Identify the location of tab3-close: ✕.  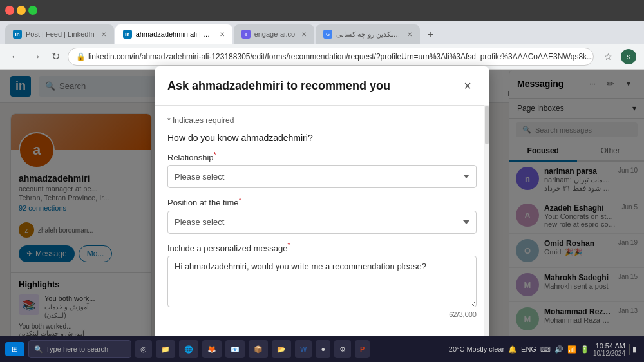
(304, 35).